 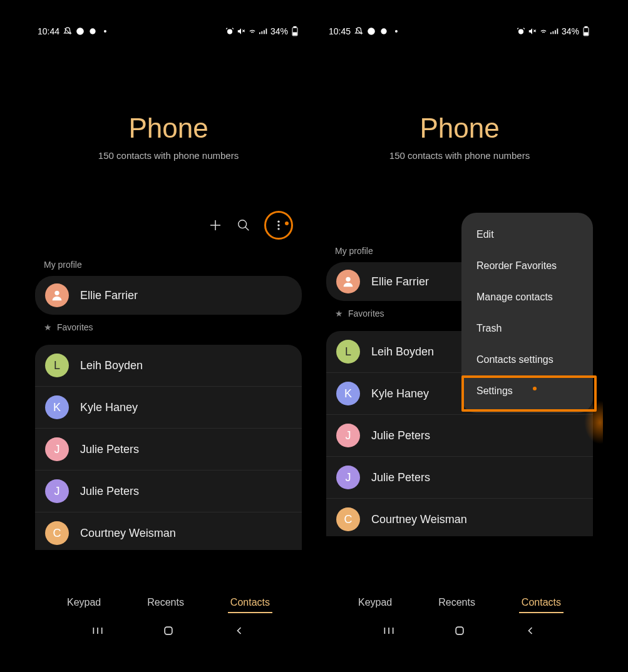 I want to click on contact-row: L Leih Boyden, so click(x=168, y=365).